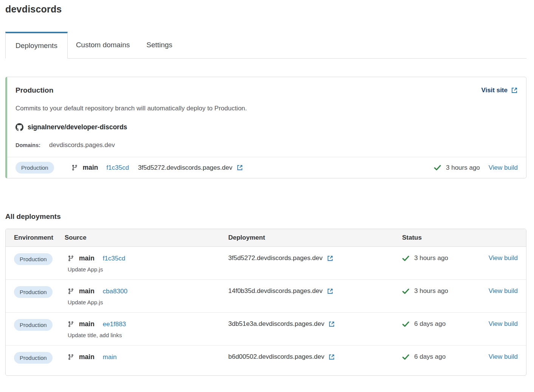  What do you see at coordinates (500, 90) in the screenshot?
I see `visit-site-link: Visit site` at bounding box center [500, 90].